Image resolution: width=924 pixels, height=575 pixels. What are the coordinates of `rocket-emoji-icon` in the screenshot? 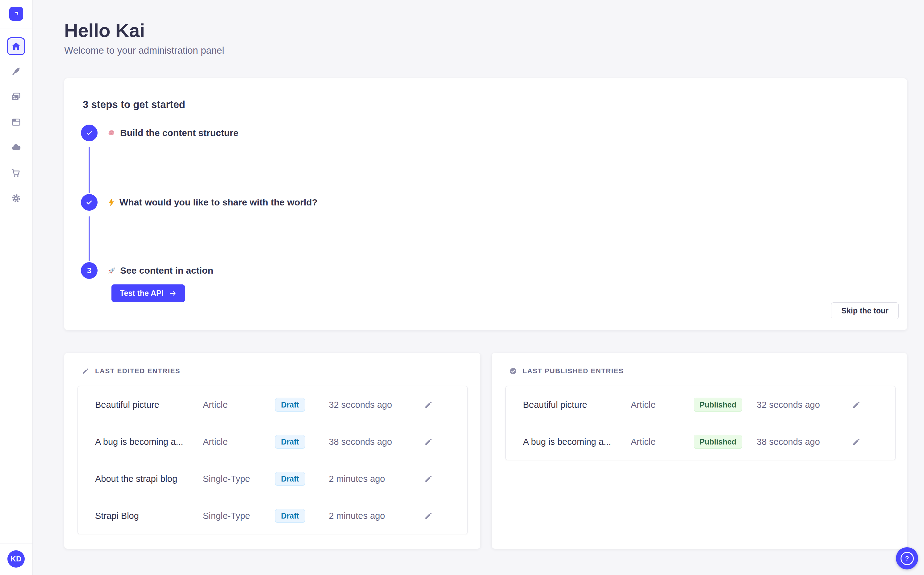 It's located at (112, 271).